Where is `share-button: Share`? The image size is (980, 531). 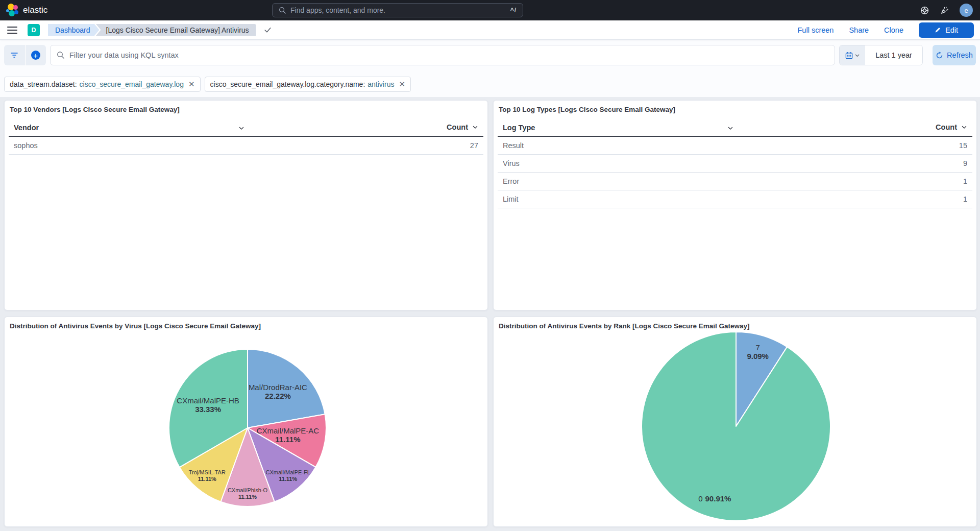 share-button: Share is located at coordinates (859, 30).